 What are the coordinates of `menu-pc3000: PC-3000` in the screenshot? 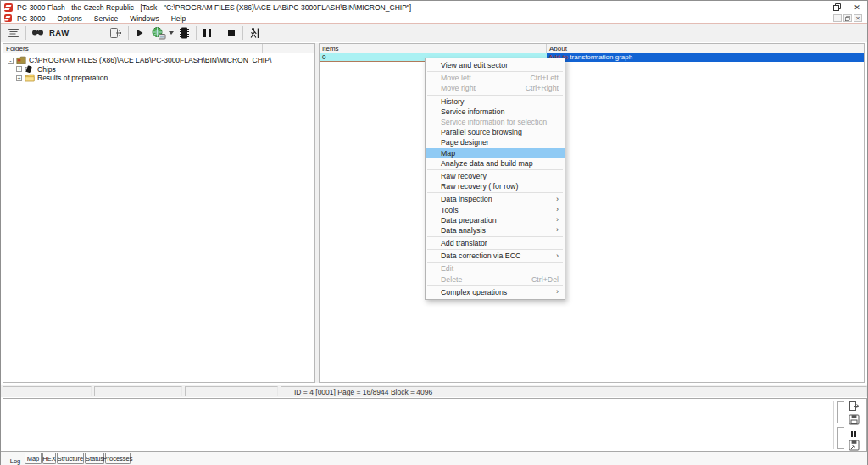 It's located at (35, 19).